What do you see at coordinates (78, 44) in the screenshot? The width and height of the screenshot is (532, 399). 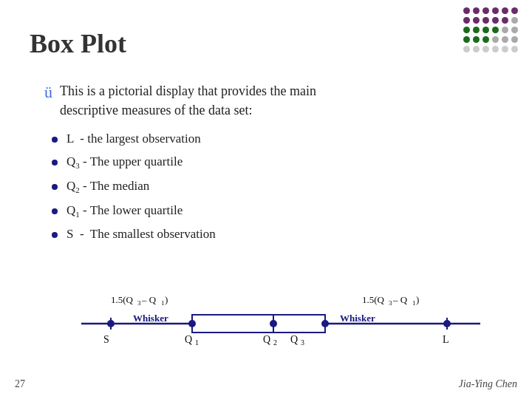 I see `page-title: Box Plot` at bounding box center [78, 44].